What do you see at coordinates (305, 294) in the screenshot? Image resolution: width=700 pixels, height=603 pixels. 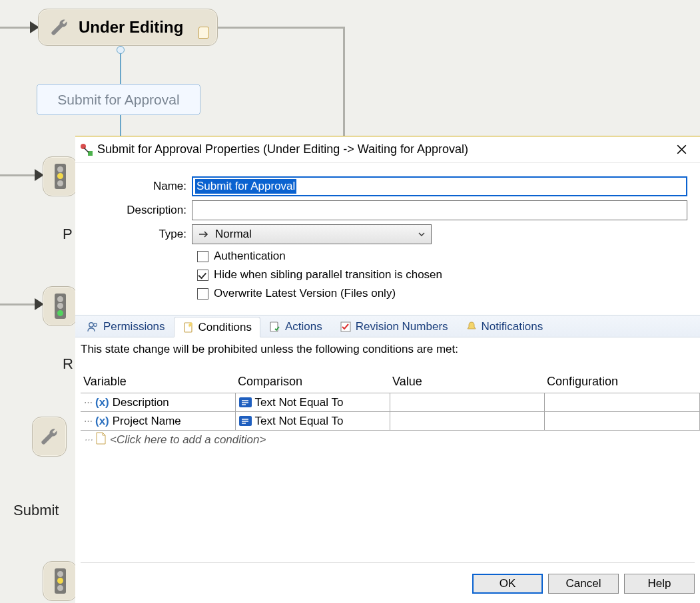 I see `checkbox-overwrite-label: Overwrite Latest Version (Files only)` at bounding box center [305, 294].